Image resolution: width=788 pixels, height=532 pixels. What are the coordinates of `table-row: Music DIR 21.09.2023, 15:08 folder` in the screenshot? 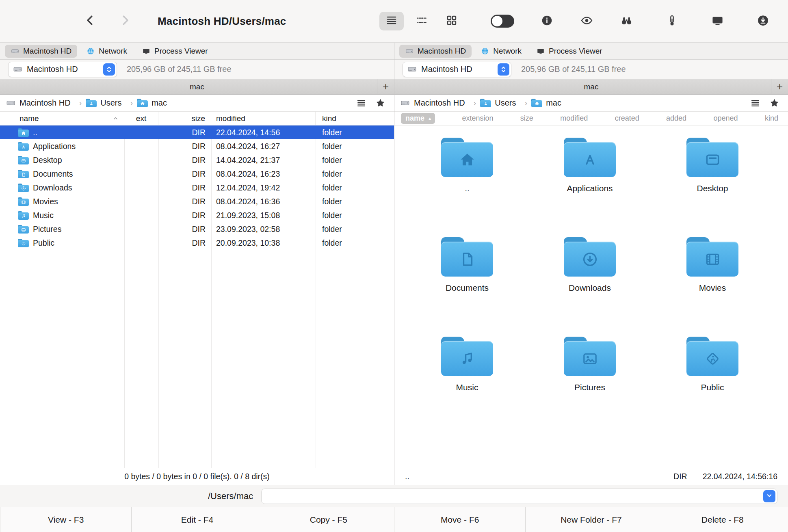 It's located at (197, 215).